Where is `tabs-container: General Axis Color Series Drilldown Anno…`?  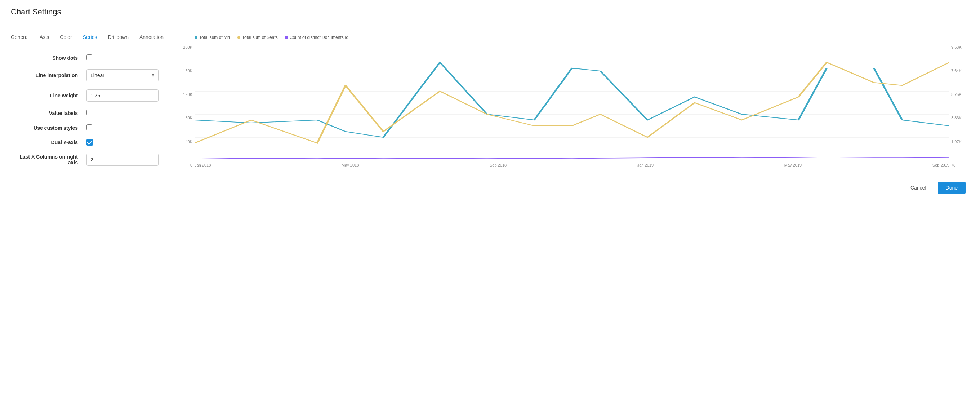
tabs-container: General Axis Color Series Drilldown Anno… is located at coordinates (86, 38).